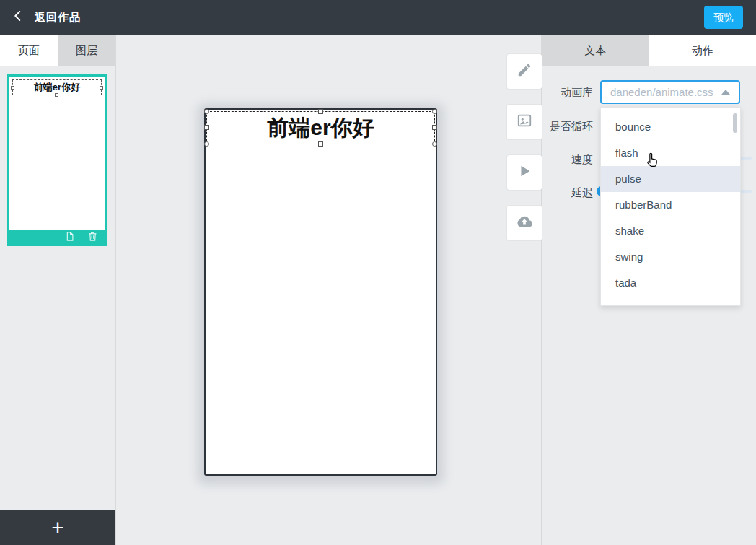  I want to click on chevron-left-icon, so click(18, 17).